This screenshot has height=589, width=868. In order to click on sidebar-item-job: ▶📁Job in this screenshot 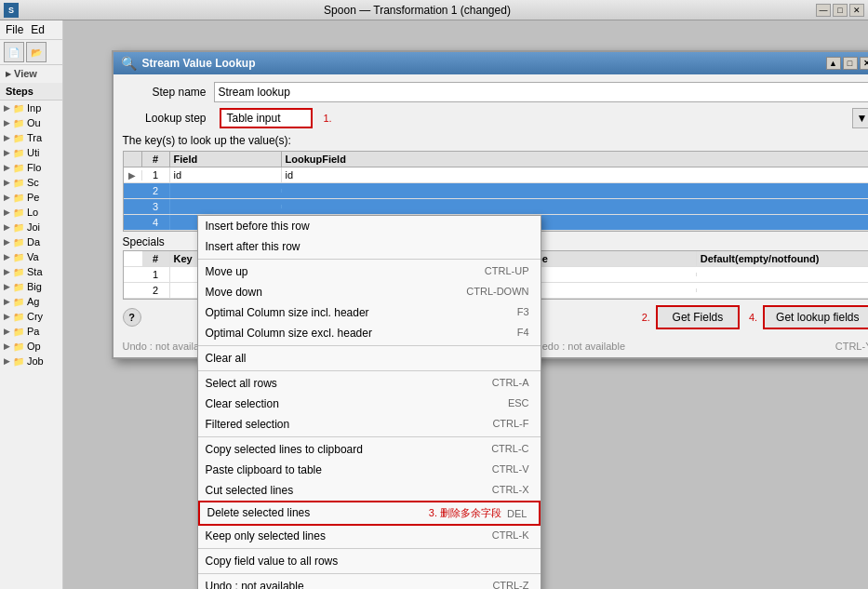, I will do `click(32, 361)`.